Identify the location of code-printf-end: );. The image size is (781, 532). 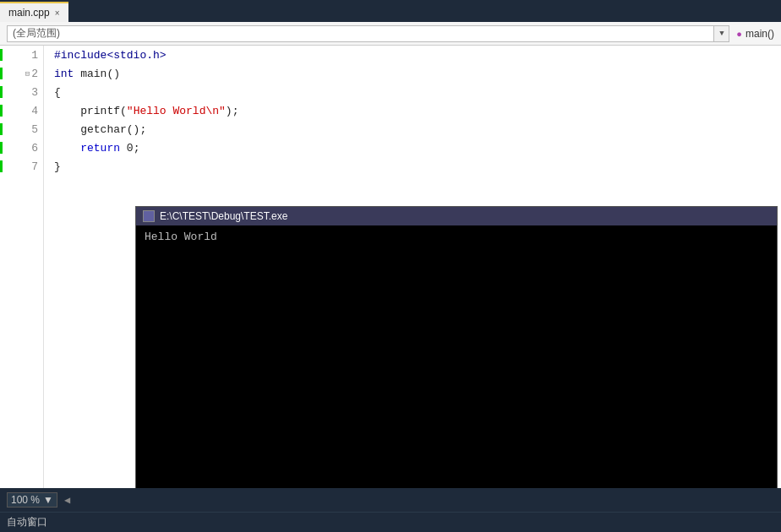
(232, 111).